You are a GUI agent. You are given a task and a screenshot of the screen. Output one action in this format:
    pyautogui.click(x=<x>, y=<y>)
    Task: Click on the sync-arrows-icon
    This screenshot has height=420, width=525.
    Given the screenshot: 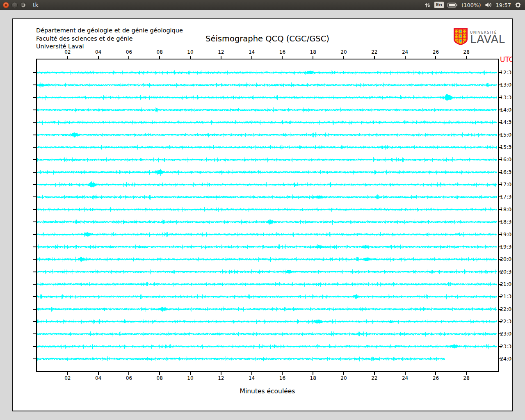 What is the action you would take?
    pyautogui.click(x=427, y=5)
    